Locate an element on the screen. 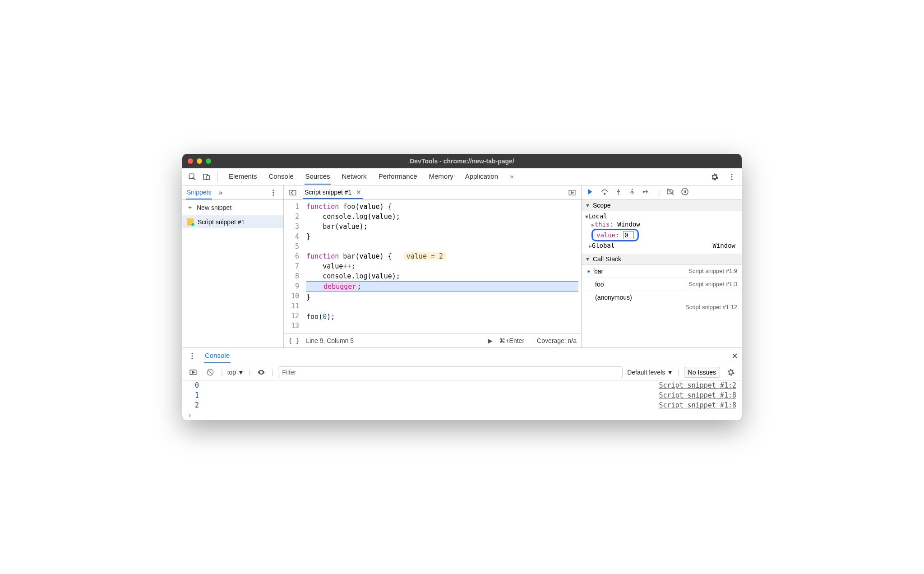 The image size is (924, 574). close-drawer-icon: ✕ is located at coordinates (735, 356).